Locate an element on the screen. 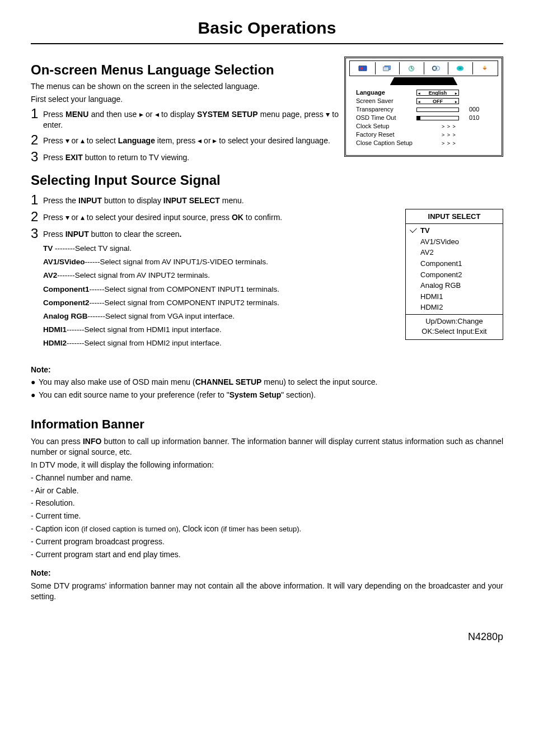 This screenshot has width=534, height=756. sec2-step3: 3 Press INPUT button to clear the screen… is located at coordinates (209, 234).